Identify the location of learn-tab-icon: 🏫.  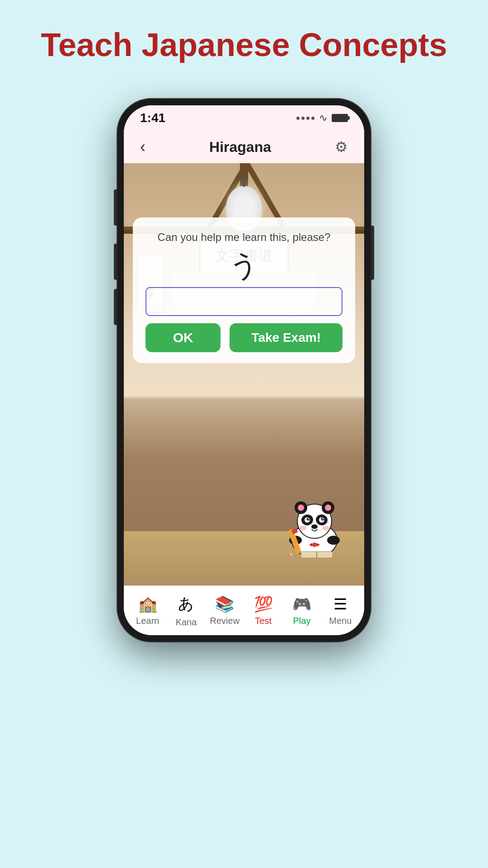
(148, 604).